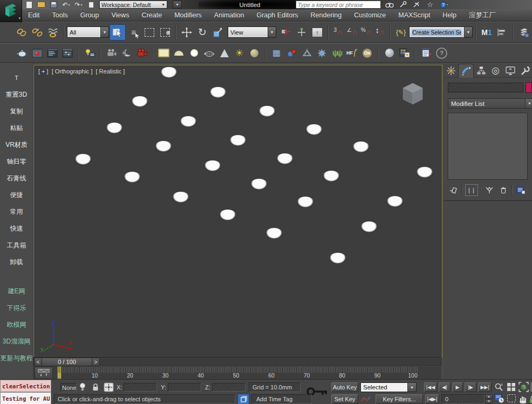 The width and height of the screenshot is (532, 404). I want to click on new-key-curve-icon, so click(366, 399).